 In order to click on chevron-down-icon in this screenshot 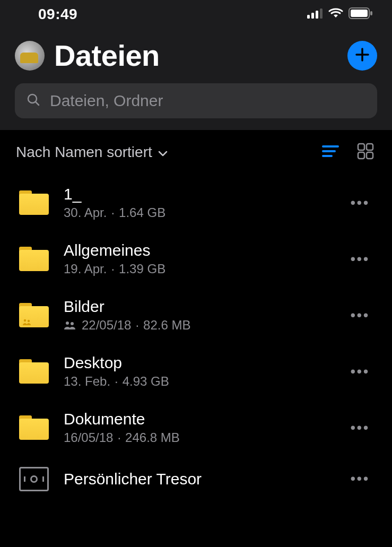, I will do `click(163, 152)`.